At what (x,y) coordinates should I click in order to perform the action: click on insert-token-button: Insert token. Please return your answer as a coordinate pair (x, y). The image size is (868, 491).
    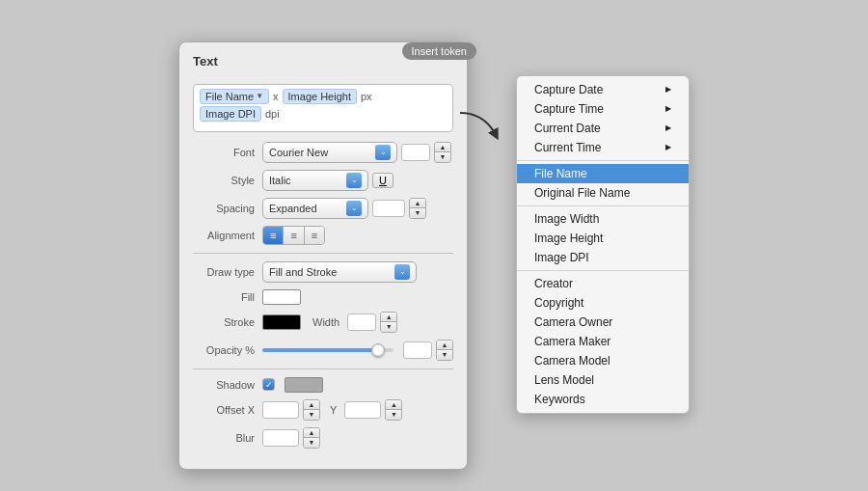
    Looking at the image, I should click on (440, 51).